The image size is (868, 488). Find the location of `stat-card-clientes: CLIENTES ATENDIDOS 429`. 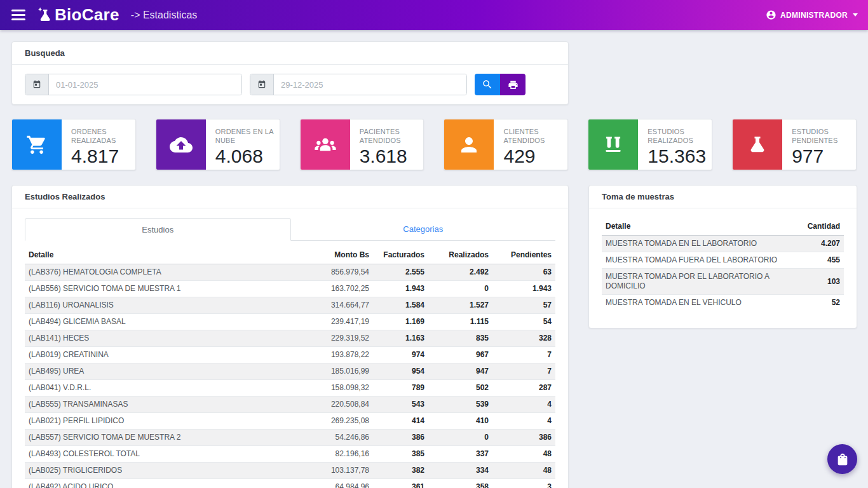

stat-card-clientes: CLIENTES ATENDIDOS 429 is located at coordinates (506, 145).